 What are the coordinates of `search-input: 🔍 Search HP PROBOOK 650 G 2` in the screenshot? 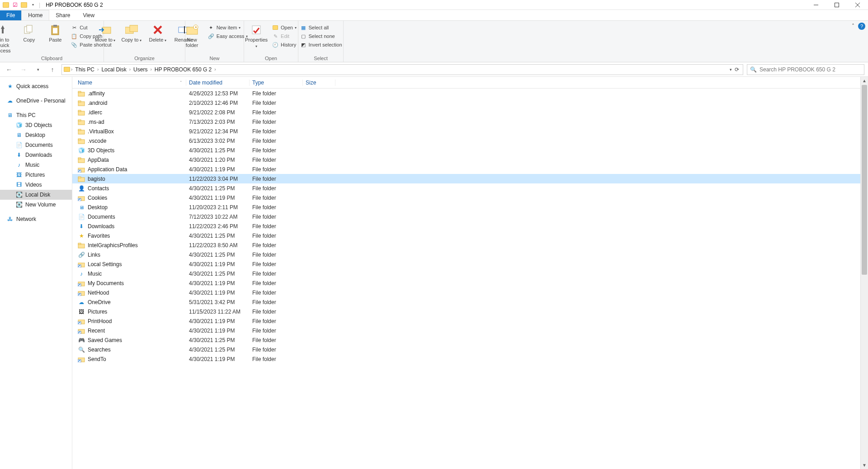 It's located at (806, 70).